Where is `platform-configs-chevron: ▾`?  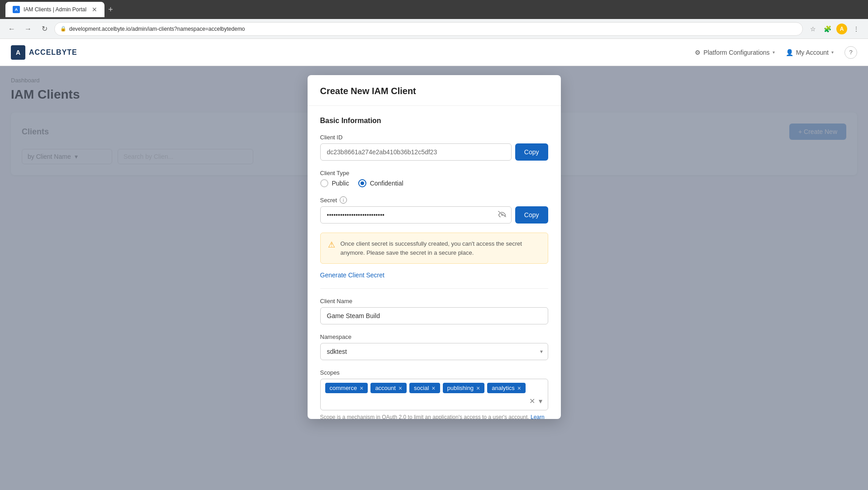 platform-configs-chevron: ▾ is located at coordinates (773, 52).